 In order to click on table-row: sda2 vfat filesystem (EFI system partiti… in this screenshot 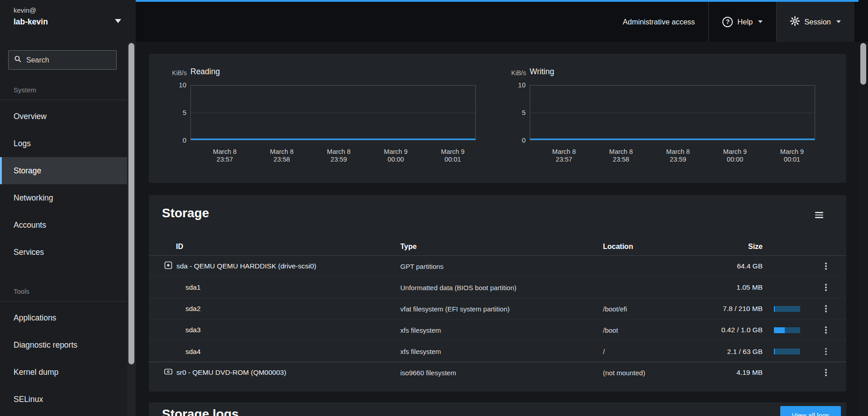, I will do `click(498, 309)`.